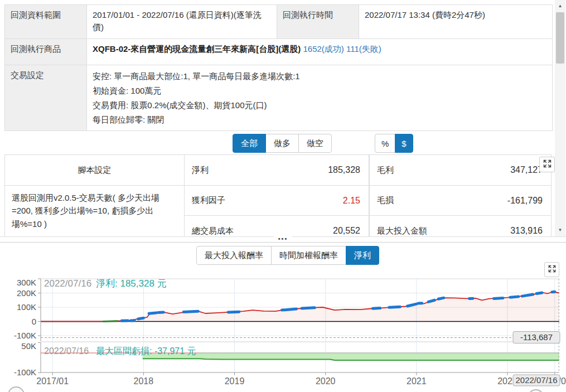 The height and width of the screenshot is (392, 566). What do you see at coordinates (548, 164) in the screenshot?
I see `expand-arrows-icon` at bounding box center [548, 164].